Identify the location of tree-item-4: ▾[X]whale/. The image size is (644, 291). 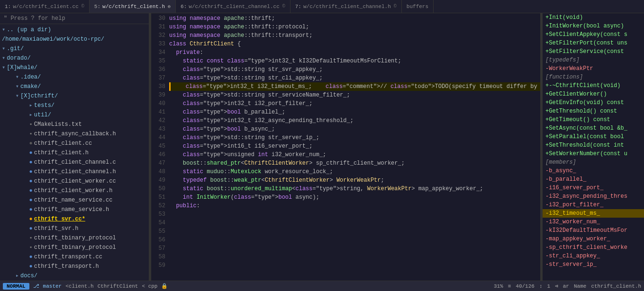
(74, 68).